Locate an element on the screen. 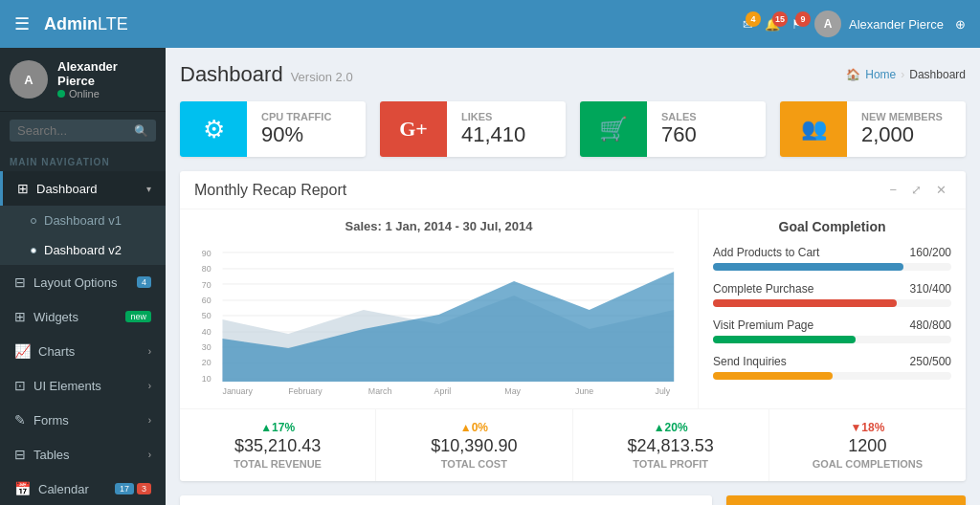 The width and height of the screenshot is (980, 505). page-version: Version 2.0 is located at coordinates (322, 77).